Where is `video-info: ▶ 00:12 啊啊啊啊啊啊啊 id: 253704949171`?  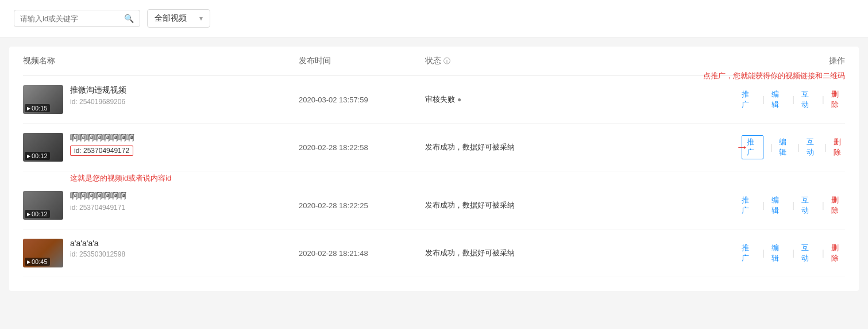
video-info: ▶ 00:12 啊啊啊啊啊啊啊 id: 253704949171 is located at coordinates (161, 205).